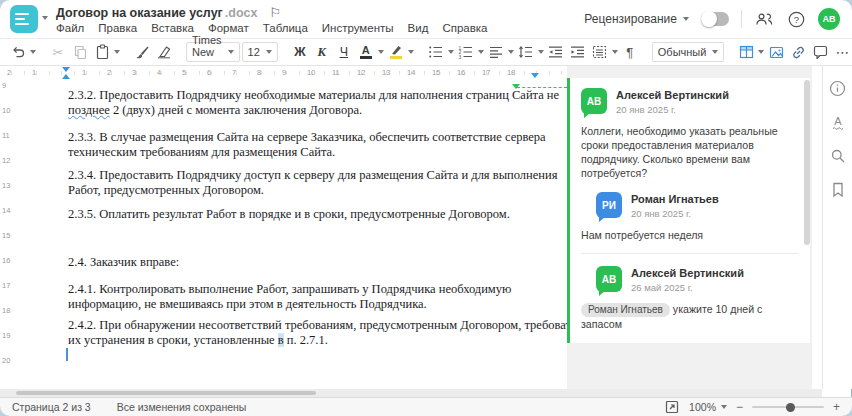 The height and width of the screenshot is (416, 852). I want to click on review-mode-label: Рецензирование, so click(630, 19).